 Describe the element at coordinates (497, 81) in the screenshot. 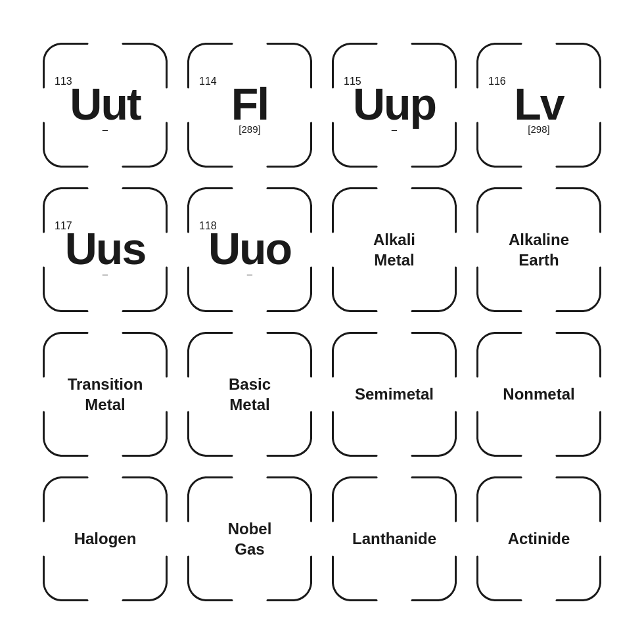

I see `element-number-lv: 116` at that location.